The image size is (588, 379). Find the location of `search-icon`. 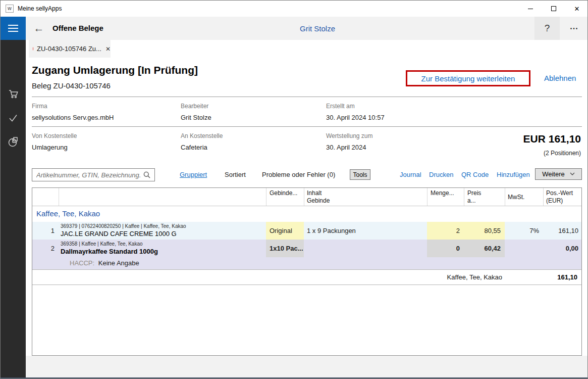

search-icon is located at coordinates (147, 175).